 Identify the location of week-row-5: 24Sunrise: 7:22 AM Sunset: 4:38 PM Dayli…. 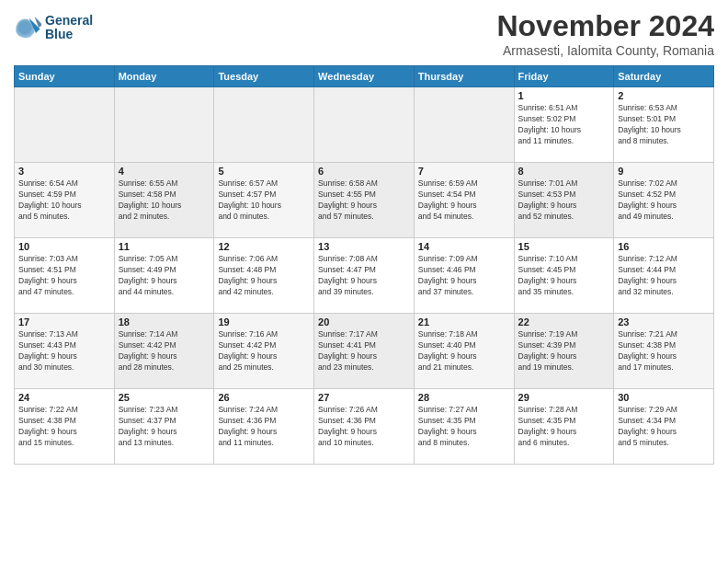
(364, 427).